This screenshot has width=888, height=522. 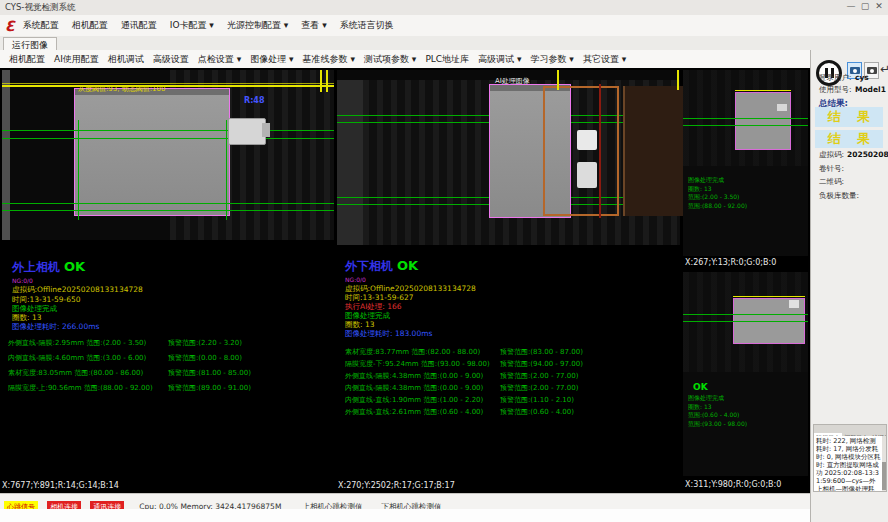 I want to click on left-ng-count: NG:0/0, so click(x=22, y=280).